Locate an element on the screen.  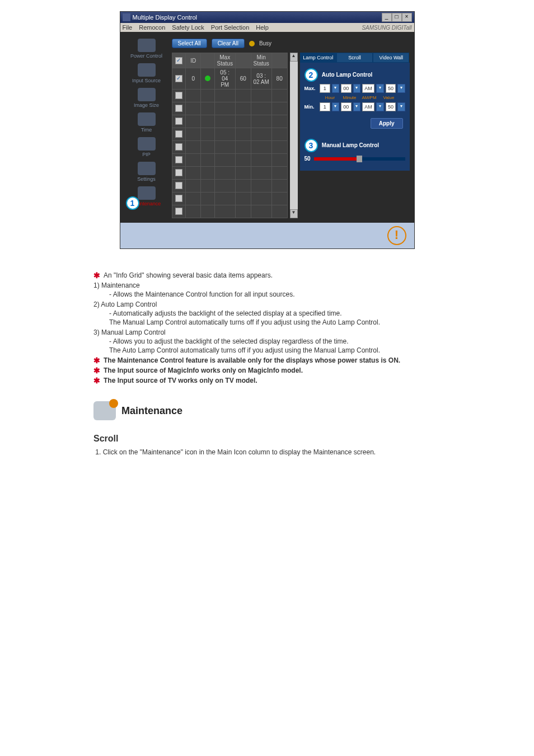
list-item-2-line: - Automatically adjusts the backlight of… is located at coordinates (275, 313).